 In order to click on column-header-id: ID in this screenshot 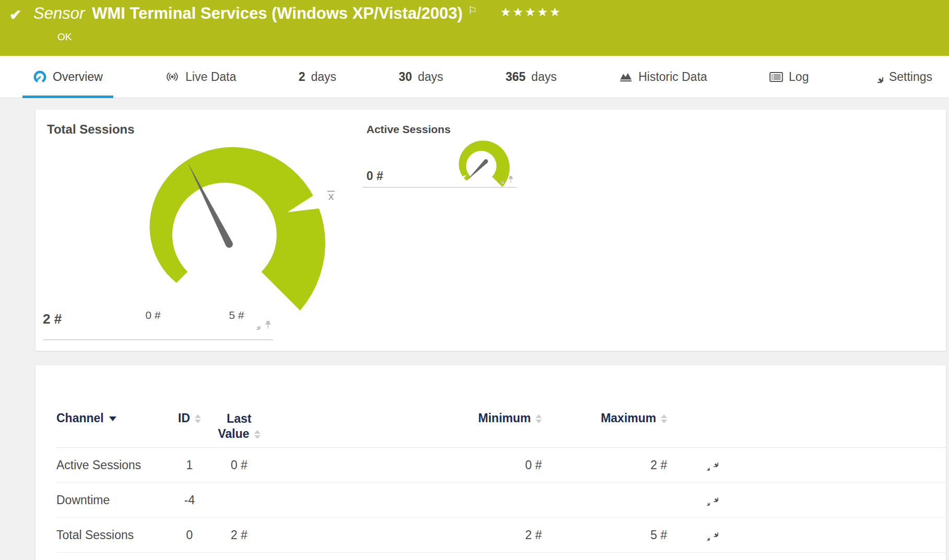, I will do `click(189, 419)`.